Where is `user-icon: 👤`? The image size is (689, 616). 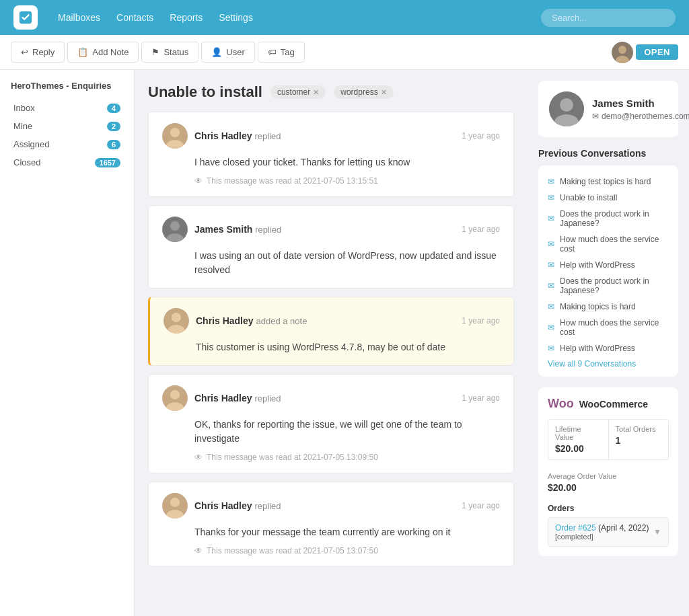 user-icon: 👤 is located at coordinates (217, 52).